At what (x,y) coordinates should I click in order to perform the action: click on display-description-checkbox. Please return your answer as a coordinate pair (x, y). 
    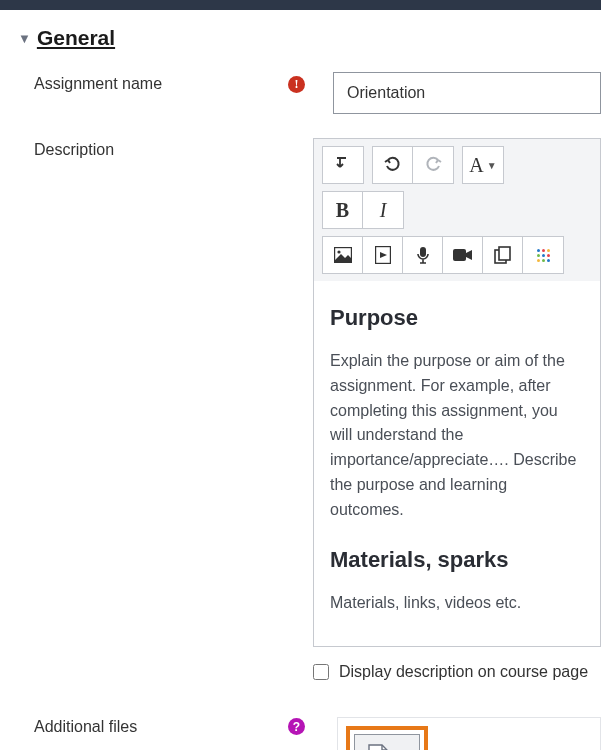
    Looking at the image, I should click on (321, 672).